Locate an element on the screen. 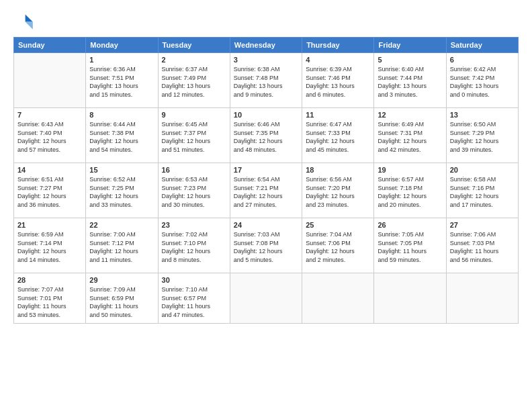 Image resolution: width=532 pixels, height=411 pixels. day-info: Sunrise: 6:58 AM Sunset: 7:16 PM Dayligh… is located at coordinates (482, 192).